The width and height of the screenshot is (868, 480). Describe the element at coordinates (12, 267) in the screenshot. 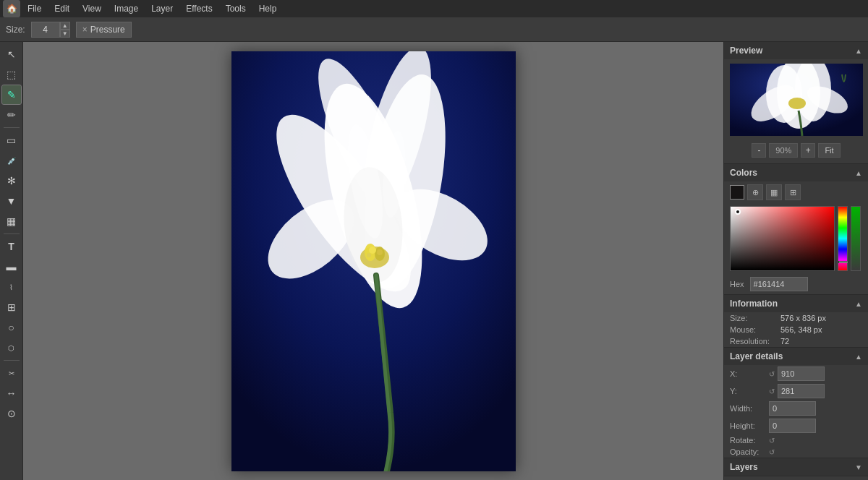

I see `tool-rect: ▬` at that location.